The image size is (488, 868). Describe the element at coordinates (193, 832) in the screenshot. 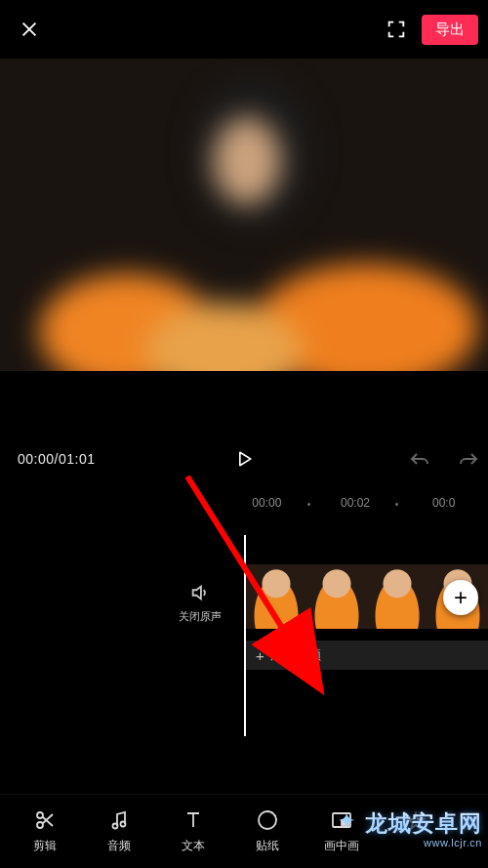

I see `tool-text: 文本` at that location.